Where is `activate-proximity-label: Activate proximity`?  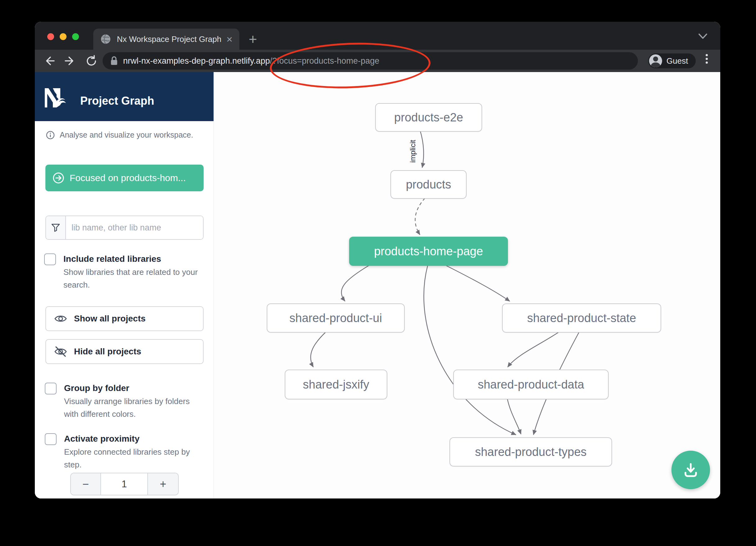 activate-proximity-label: Activate proximity is located at coordinates (134, 439).